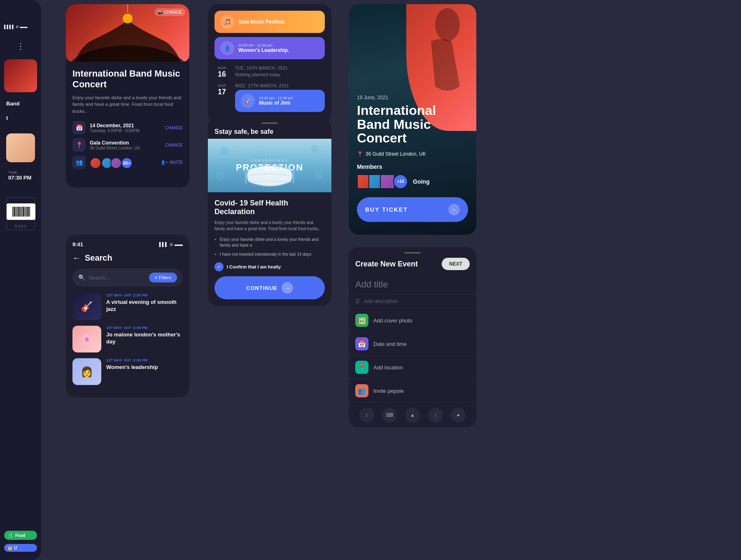 The height and width of the screenshot is (560, 741). What do you see at coordinates (387, 210) in the screenshot?
I see `buy-ticket-label: BUY TICKET` at bounding box center [387, 210].